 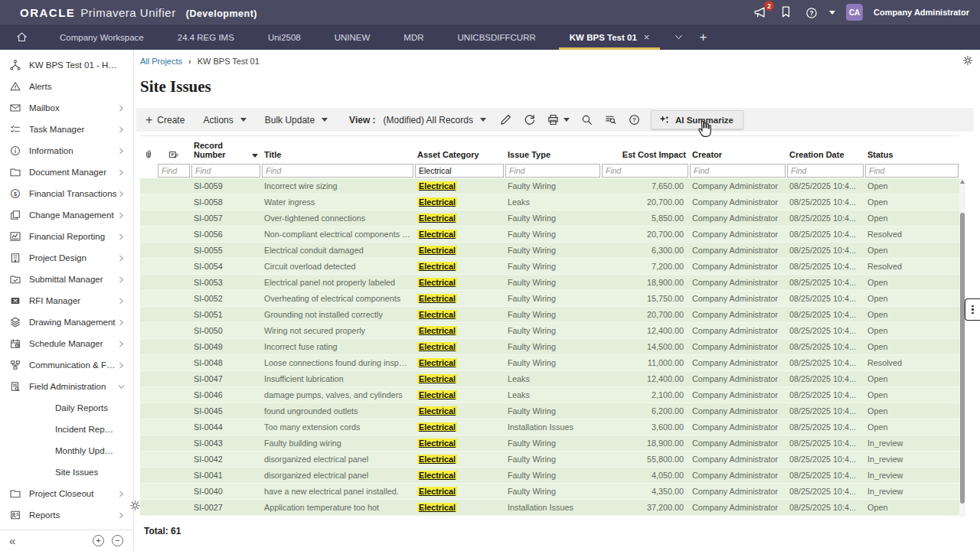 I want to click on table-row: SI-0027 Application temperature too hot …, so click(x=550, y=508).